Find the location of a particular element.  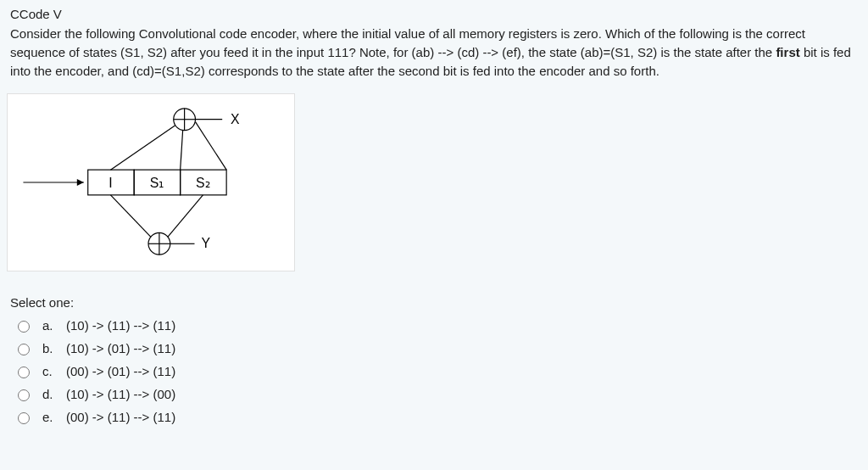

encoder-diagram: I S₁ S₂ X Y is located at coordinates (151, 182).